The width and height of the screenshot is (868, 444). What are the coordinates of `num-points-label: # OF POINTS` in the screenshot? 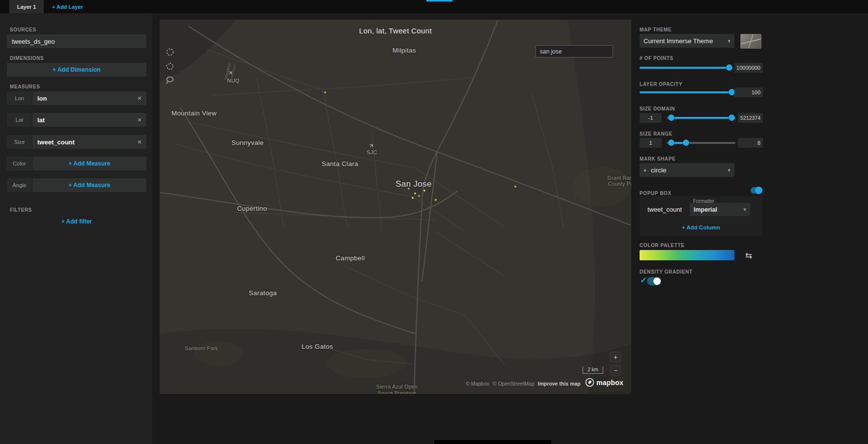 It's located at (656, 58).